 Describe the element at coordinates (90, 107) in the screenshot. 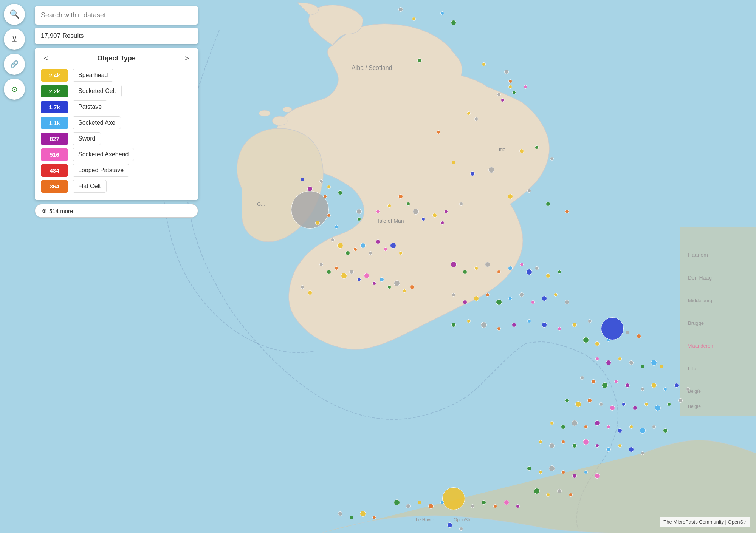

I see `filter-label: Patstave` at that location.